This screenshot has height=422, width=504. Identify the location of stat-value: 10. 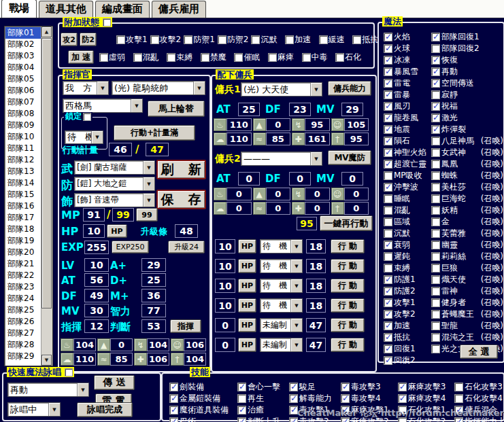
(97, 265).